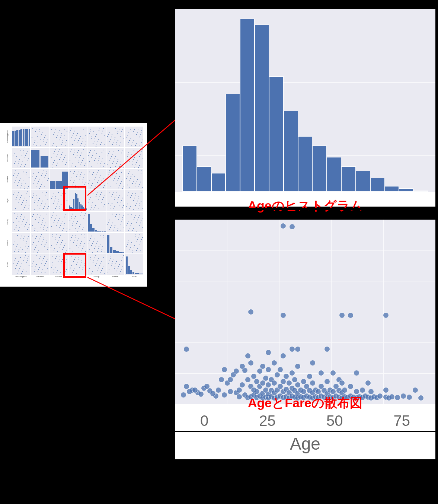 Image resolution: width=438 pixels, height=504 pixels. What do you see at coordinates (74, 205) in the screenshot?
I see `pairplot-grid: PassengerId Survived Pclass Age` at bounding box center [74, 205].